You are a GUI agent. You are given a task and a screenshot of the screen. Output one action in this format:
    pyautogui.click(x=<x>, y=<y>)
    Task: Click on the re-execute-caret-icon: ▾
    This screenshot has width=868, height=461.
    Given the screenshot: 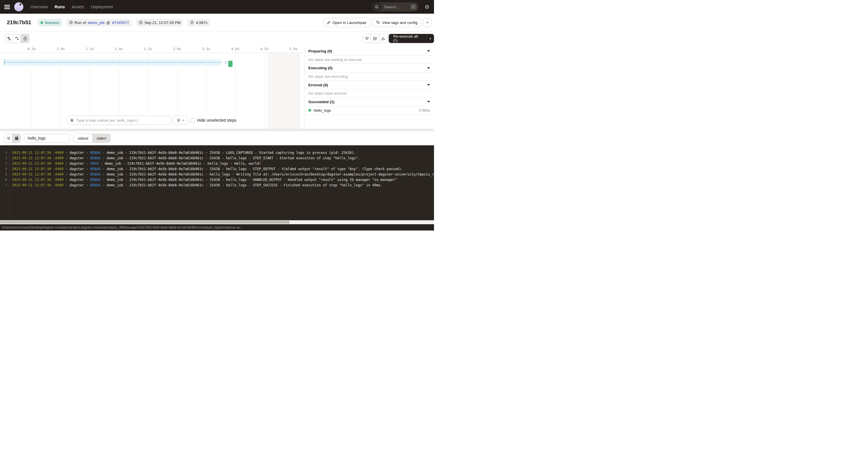 What is the action you would take?
    pyautogui.click(x=430, y=38)
    